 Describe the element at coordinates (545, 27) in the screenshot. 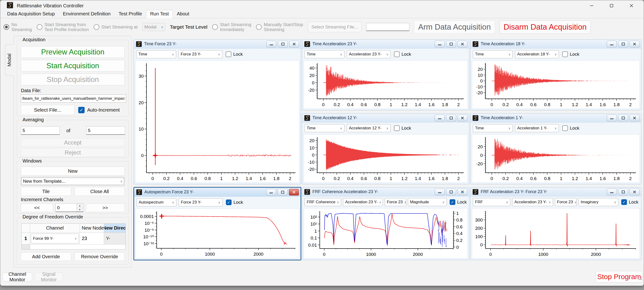

I see `disarm-data-acquisition-button: Disarm Data Acquisition` at that location.